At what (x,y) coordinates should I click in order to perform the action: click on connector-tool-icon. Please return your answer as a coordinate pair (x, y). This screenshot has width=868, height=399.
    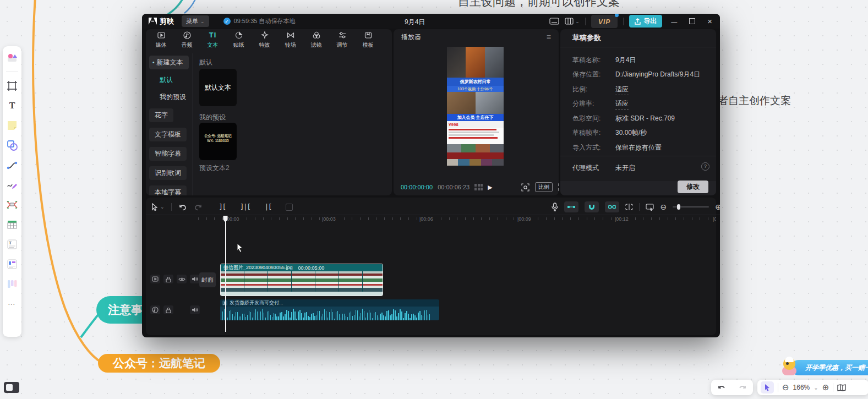
    Looking at the image, I should click on (12, 165).